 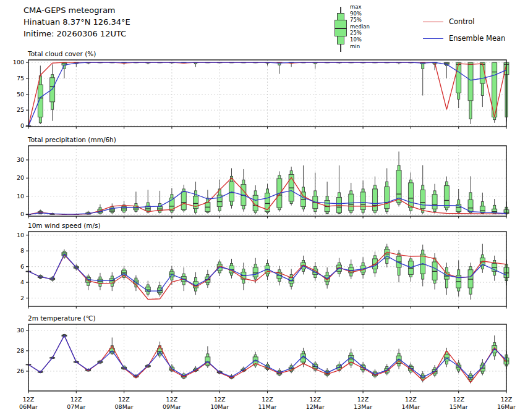 I want to click on legend-label-75: 75%, so click(x=360, y=20).